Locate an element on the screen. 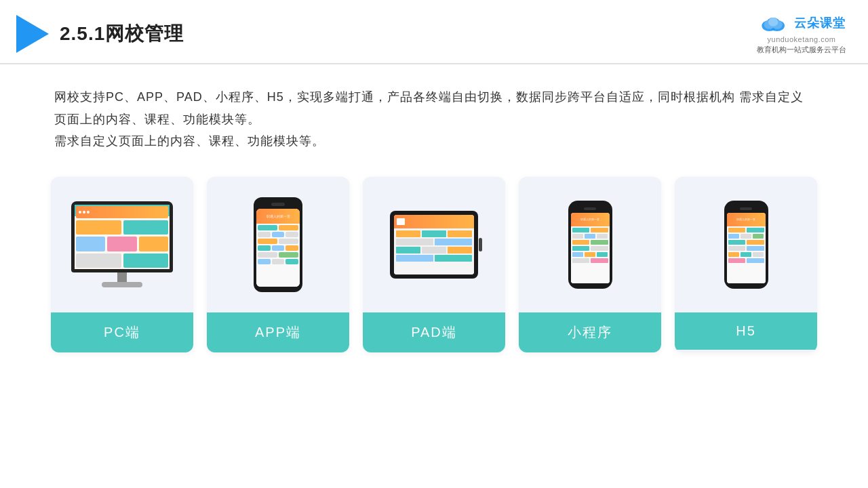 The image size is (868, 488). brand-logo: 云朵课堂 is located at coordinates (802, 23).